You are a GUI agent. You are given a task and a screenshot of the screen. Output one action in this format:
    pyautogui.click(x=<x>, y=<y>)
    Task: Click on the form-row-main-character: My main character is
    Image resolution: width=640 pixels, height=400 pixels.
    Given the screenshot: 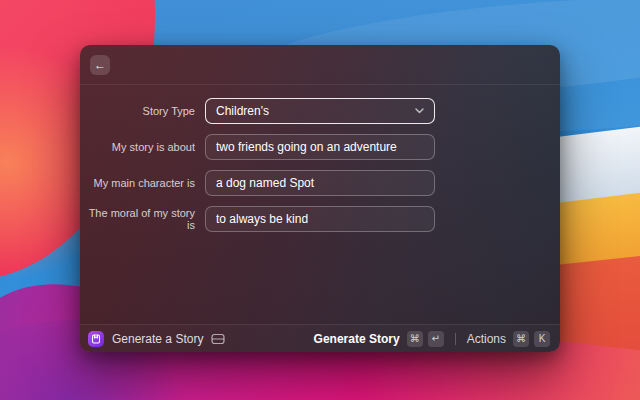 What is the action you would take?
    pyautogui.click(x=320, y=183)
    